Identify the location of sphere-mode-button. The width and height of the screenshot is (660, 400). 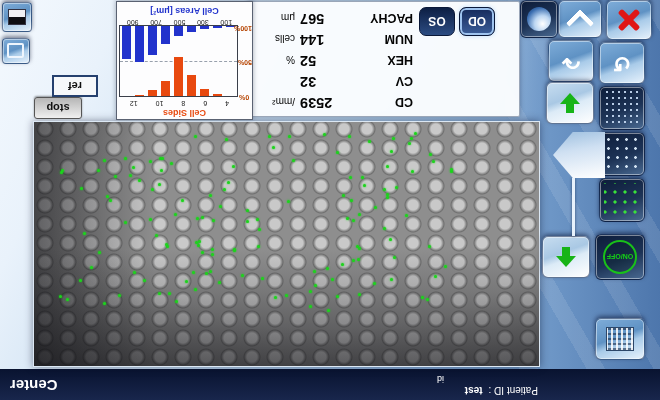
(539, 19).